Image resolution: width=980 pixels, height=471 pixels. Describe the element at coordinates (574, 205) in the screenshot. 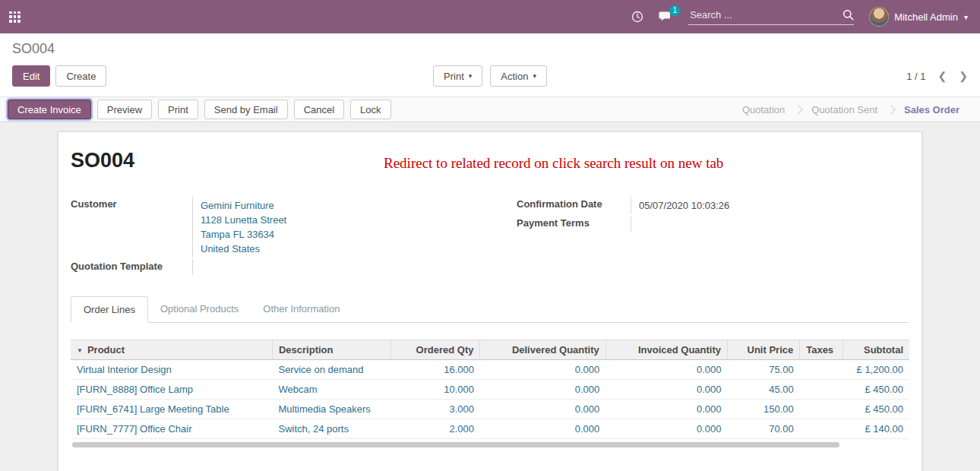

I see `confirmation-date-label: Confirmation Date` at that location.